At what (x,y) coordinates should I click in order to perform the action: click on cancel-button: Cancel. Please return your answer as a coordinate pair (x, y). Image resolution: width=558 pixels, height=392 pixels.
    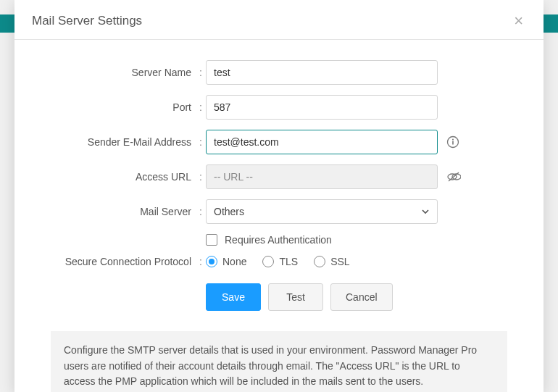
    Looking at the image, I should click on (362, 297).